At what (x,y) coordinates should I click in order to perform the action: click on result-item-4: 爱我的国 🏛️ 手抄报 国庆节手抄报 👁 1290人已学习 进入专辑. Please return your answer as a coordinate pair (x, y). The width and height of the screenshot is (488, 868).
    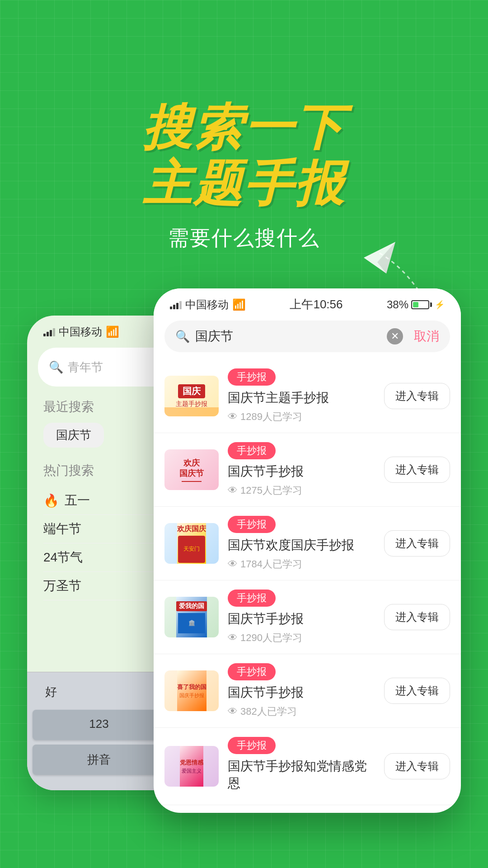
    Looking at the image, I should click on (307, 618).